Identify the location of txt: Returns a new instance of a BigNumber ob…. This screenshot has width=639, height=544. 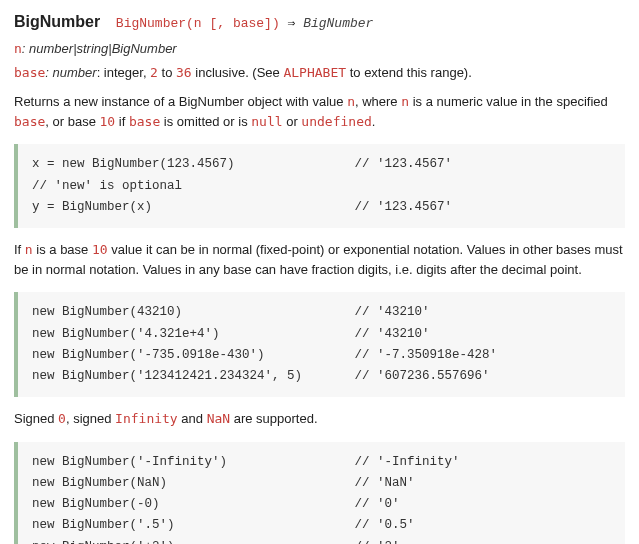
(180, 102).